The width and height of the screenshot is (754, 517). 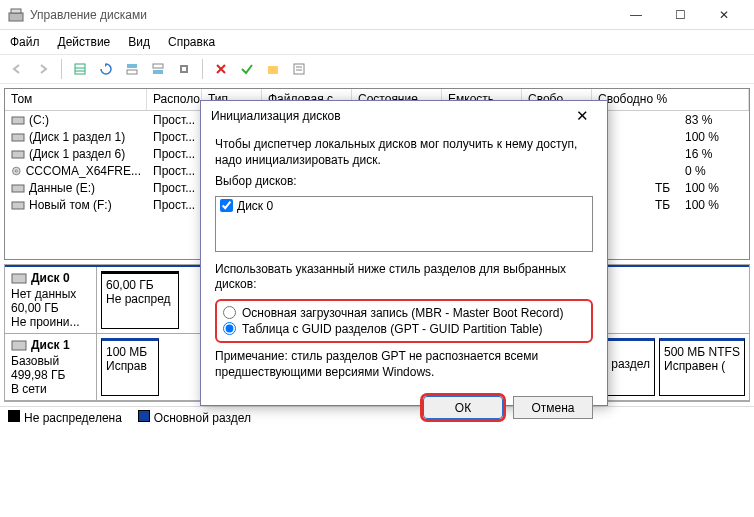 What do you see at coordinates (50, 308) in the screenshot?
I see `disk0-size: 60,00 ГБ` at bounding box center [50, 308].